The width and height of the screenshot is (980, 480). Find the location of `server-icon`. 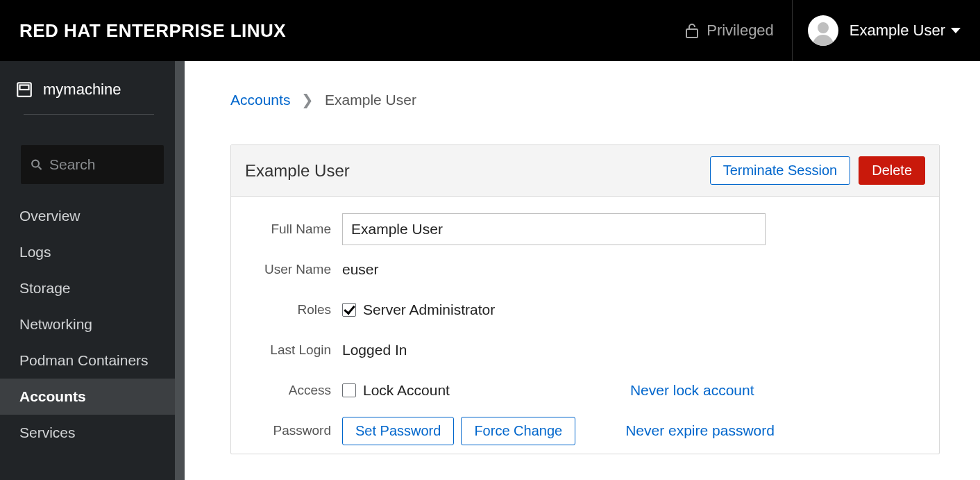

server-icon is located at coordinates (24, 90).